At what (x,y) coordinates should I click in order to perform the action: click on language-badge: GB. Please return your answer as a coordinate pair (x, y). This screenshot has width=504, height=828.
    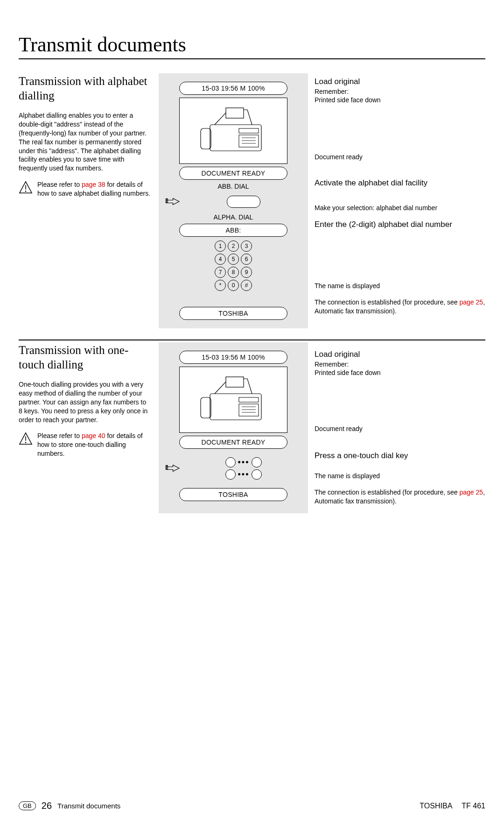
    Looking at the image, I should click on (27, 806).